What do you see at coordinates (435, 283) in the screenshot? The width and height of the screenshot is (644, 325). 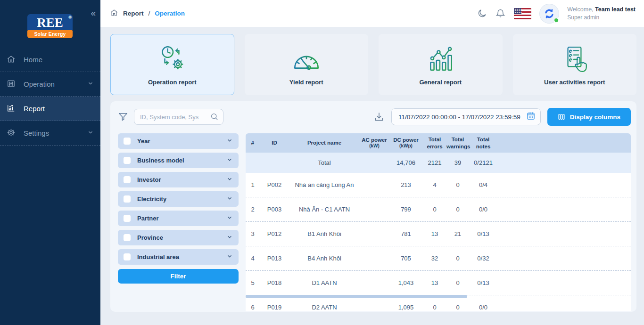 I see `row-errors: 13` at bounding box center [435, 283].